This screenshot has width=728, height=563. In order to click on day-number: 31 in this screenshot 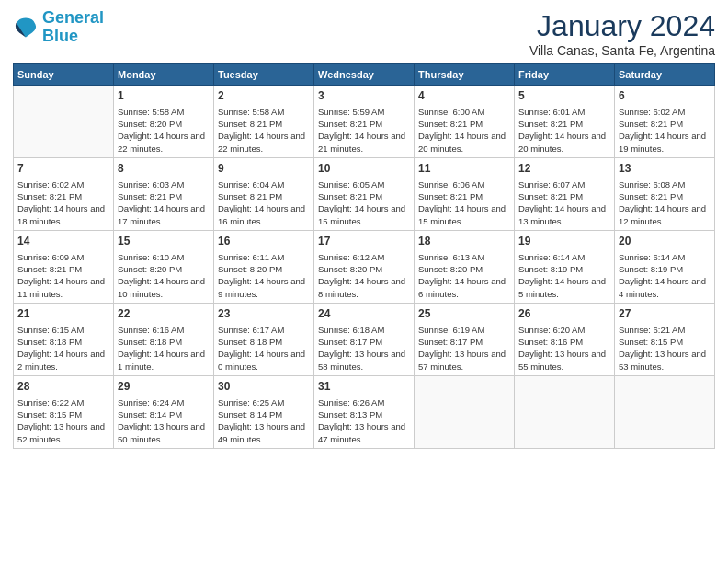, I will do `click(364, 386)`.